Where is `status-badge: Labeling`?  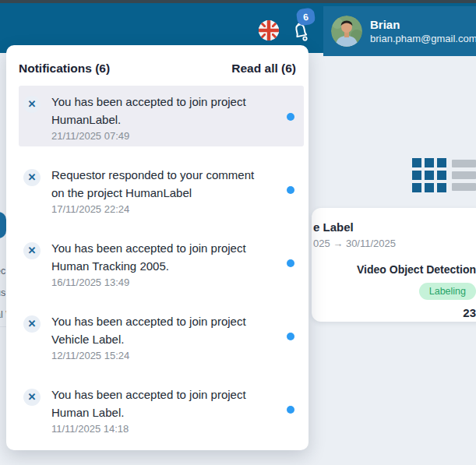
status-badge: Labeling is located at coordinates (447, 291).